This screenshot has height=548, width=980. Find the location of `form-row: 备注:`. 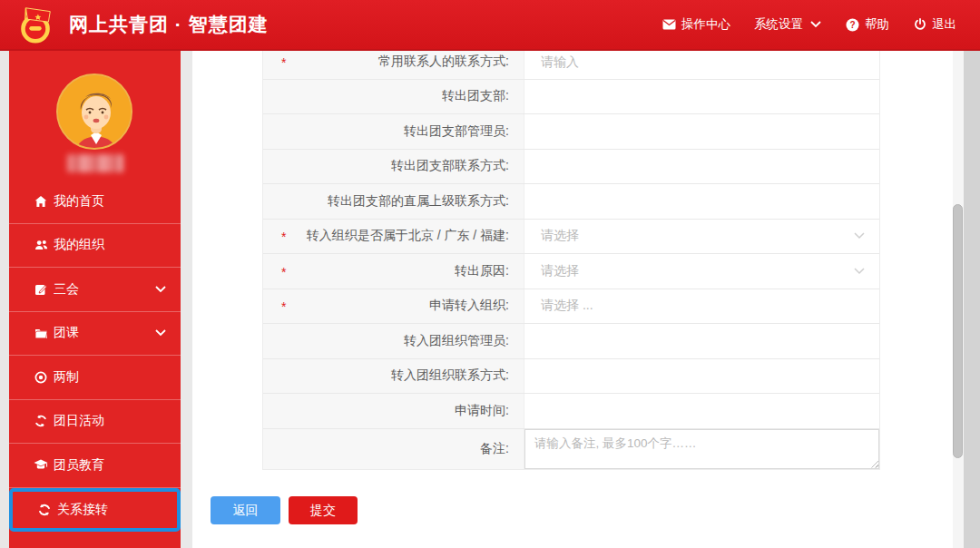

form-row: 备注: is located at coordinates (572, 449).